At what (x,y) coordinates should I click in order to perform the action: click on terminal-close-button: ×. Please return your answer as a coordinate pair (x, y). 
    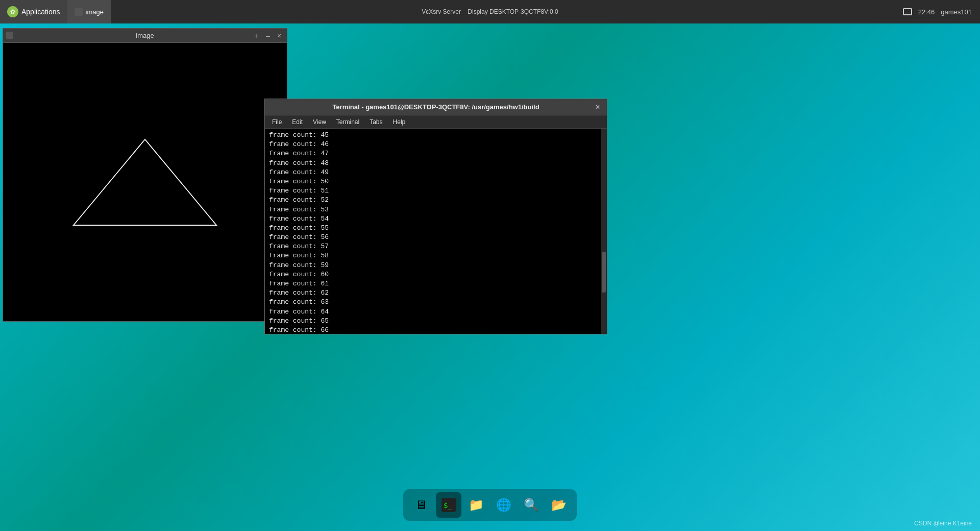
    Looking at the image, I should click on (598, 107).